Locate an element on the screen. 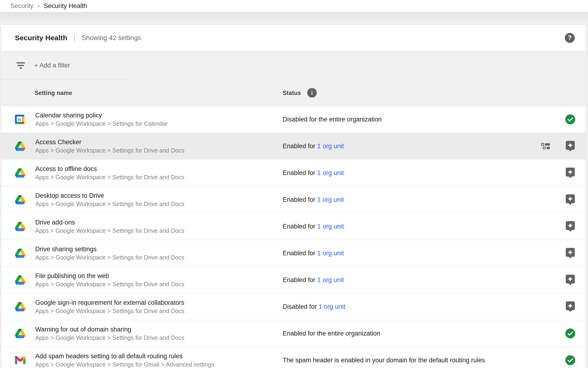  status-plain-text: Disabled for the entire organization is located at coordinates (332, 119).